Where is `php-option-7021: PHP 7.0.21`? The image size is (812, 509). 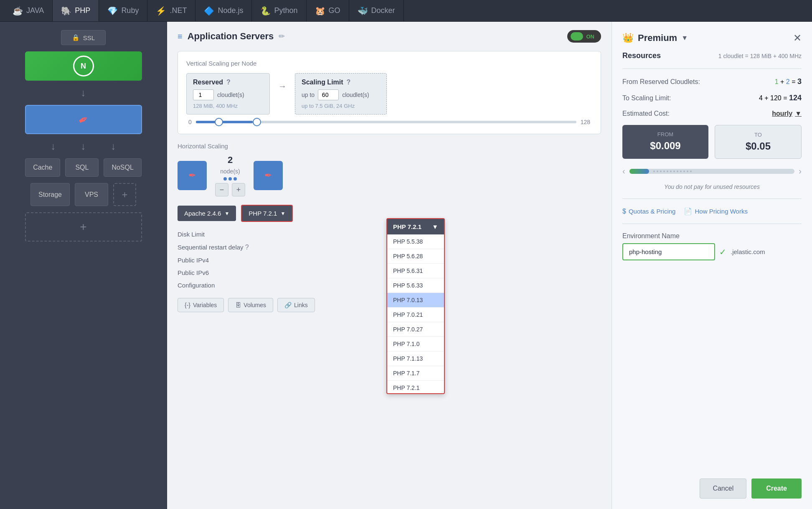
php-option-7021: PHP 7.0.21 is located at coordinates (416, 315).